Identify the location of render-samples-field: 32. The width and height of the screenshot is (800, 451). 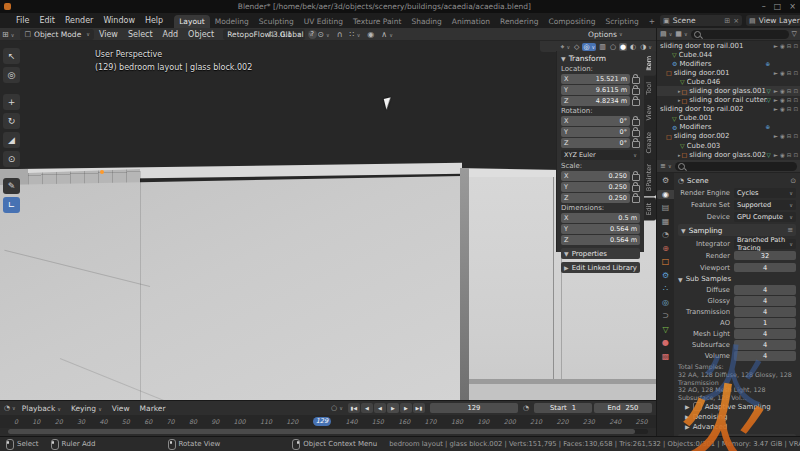
(765, 256).